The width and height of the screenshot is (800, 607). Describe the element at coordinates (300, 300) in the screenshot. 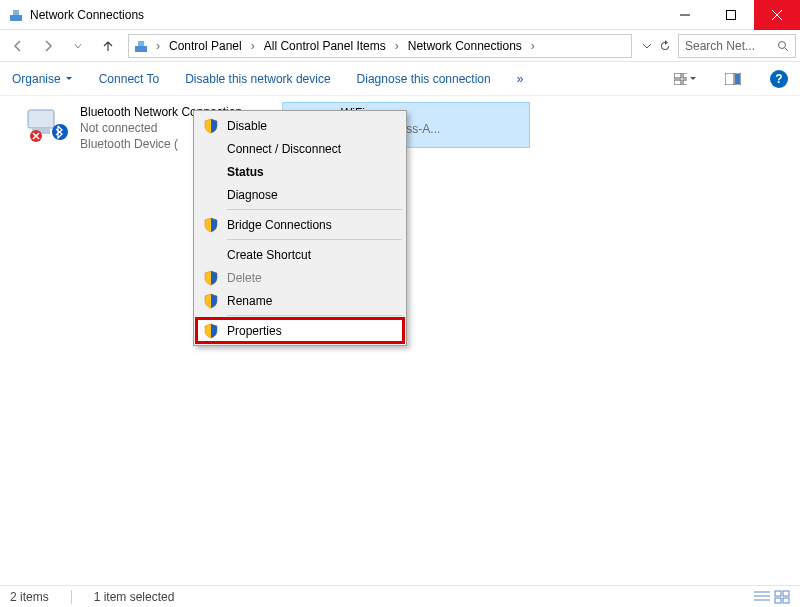

I see `menu-rename: Rename` at that location.